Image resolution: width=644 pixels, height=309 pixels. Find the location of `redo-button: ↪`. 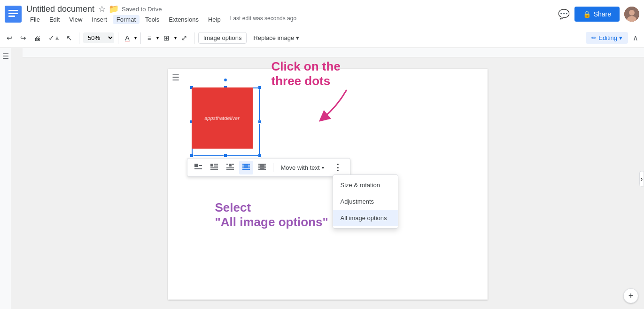

redo-button: ↪ is located at coordinates (23, 38).